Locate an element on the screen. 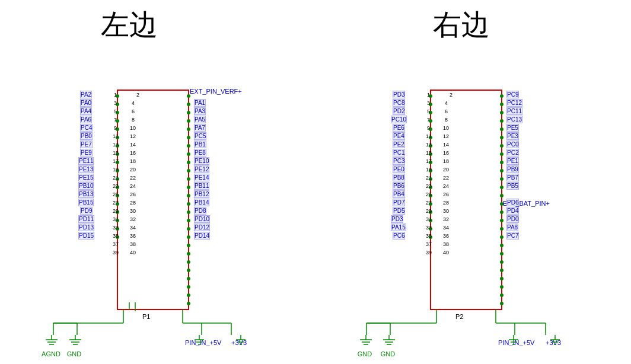 The height and width of the screenshot is (364, 631). rcp-pc13: PC13 is located at coordinates (515, 120).